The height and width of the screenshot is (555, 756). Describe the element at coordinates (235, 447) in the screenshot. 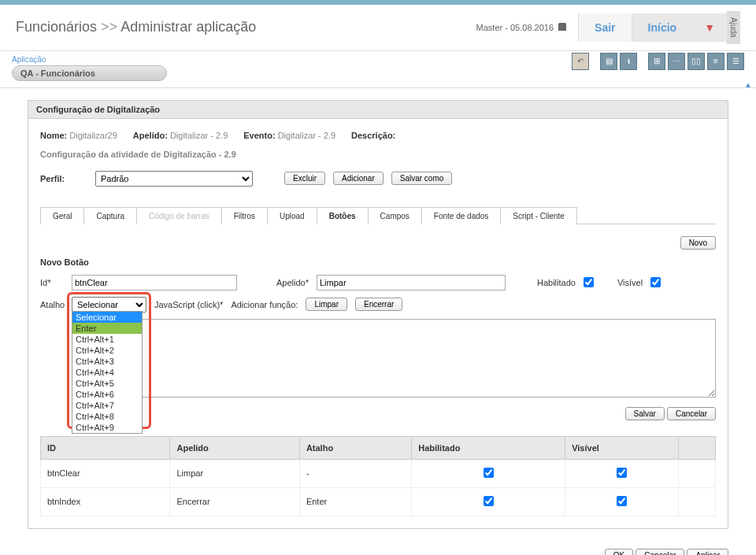

I see `table-header: Apelido` at that location.